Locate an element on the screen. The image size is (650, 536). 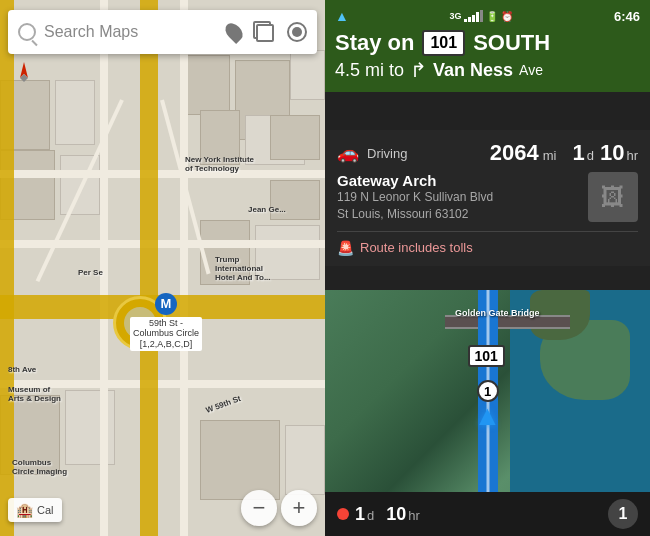
header-icons is located at coordinates (267, 32).